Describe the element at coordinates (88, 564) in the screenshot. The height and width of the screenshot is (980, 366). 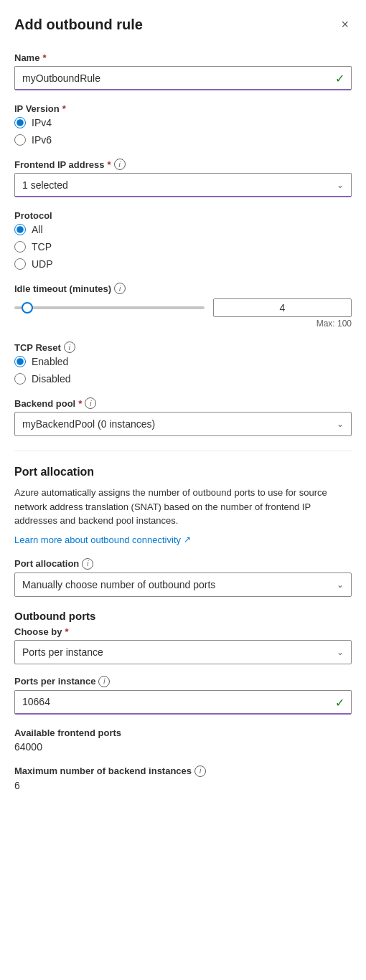
I see `port-allocation-info-icon: i` at that location.